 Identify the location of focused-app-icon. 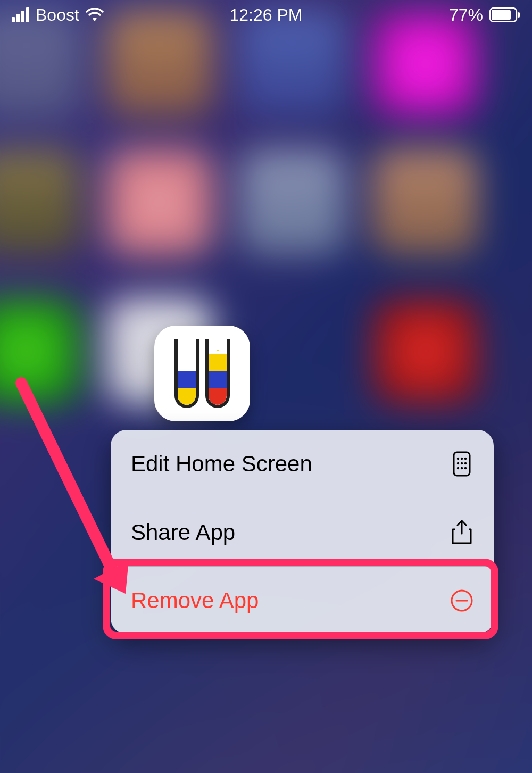
(202, 373).